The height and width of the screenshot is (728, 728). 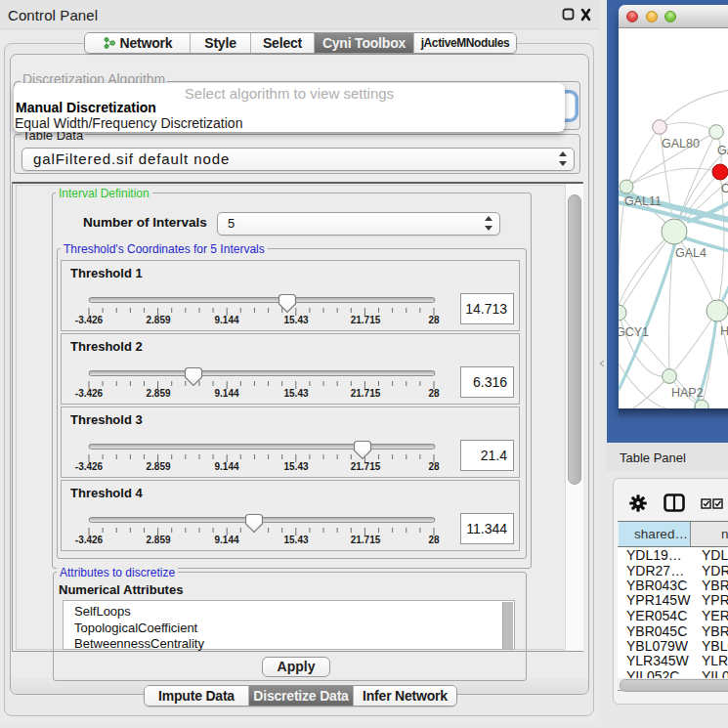 I want to click on svg-text: HAP2, so click(x=688, y=393).